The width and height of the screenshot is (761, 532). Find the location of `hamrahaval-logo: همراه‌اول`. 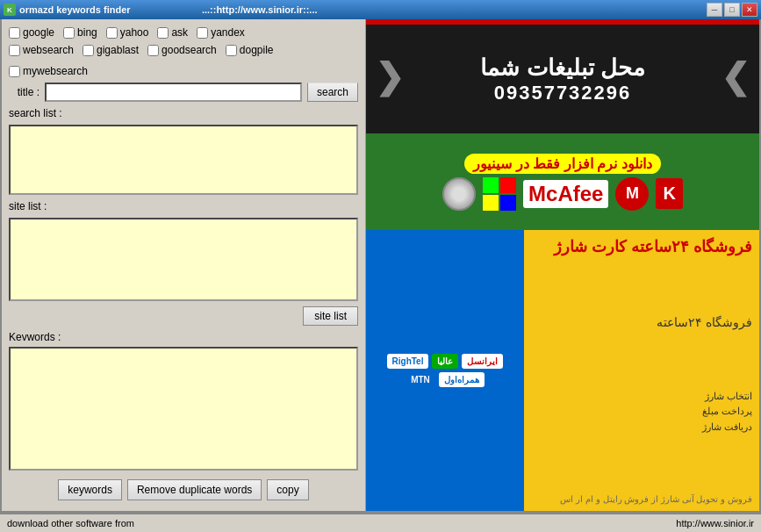

hamrahaval-logo: همراه‌اول is located at coordinates (462, 379).